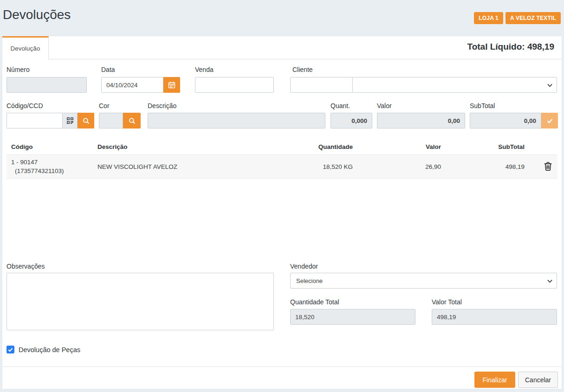 The height and width of the screenshot is (392, 564). I want to click on page-header: Devoluções LOJA 1 A VELOZ TEXTIL, so click(282, 18).